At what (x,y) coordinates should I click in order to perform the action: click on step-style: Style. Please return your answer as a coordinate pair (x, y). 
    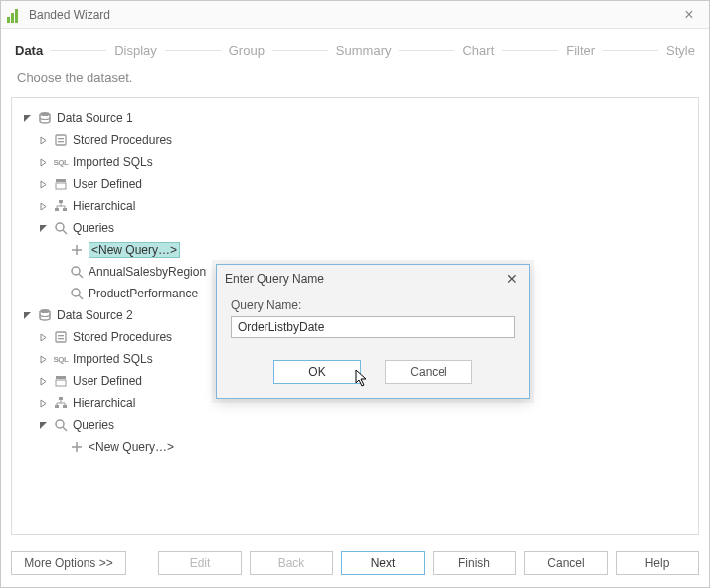
    Looking at the image, I should click on (680, 50).